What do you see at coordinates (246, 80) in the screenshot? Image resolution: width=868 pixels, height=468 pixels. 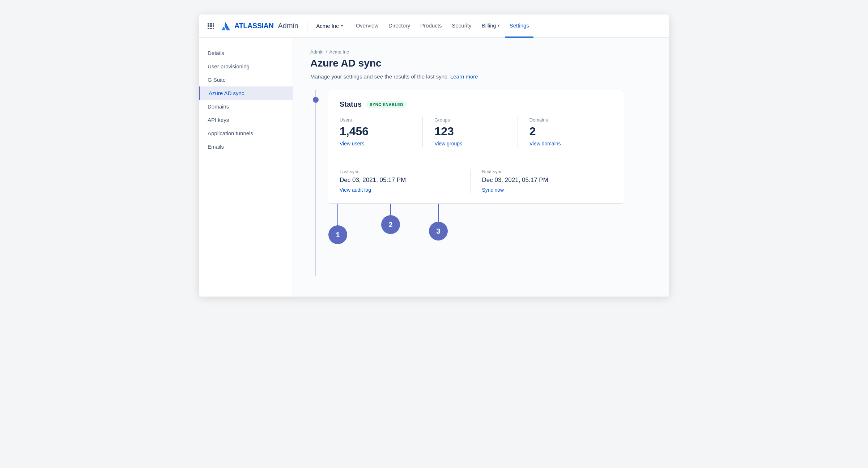 I see `sidebar-item-gsuite: G Suite` at bounding box center [246, 80].